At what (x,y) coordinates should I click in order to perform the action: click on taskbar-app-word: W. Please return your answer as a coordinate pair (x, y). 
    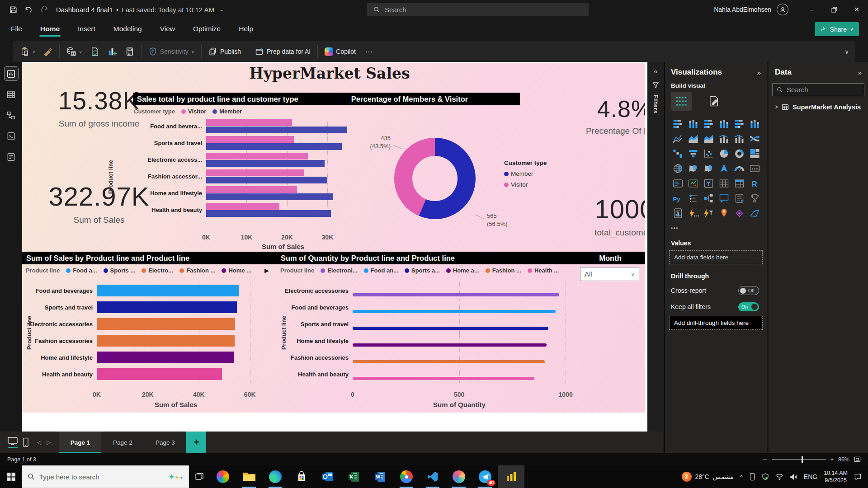
    Looking at the image, I should click on (380, 477).